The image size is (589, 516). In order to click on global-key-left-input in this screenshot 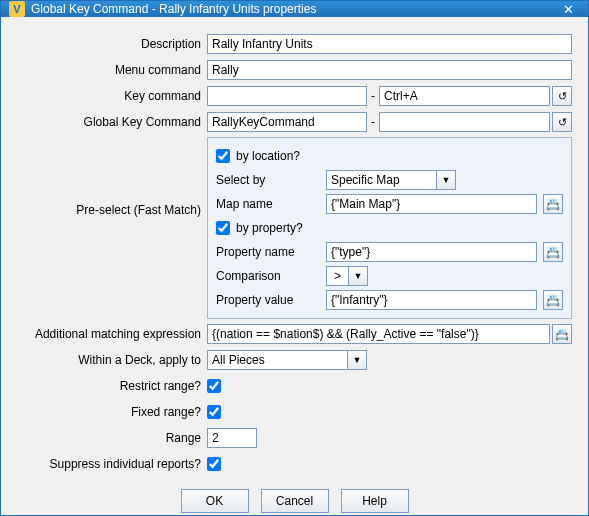, I will do `click(287, 122)`.